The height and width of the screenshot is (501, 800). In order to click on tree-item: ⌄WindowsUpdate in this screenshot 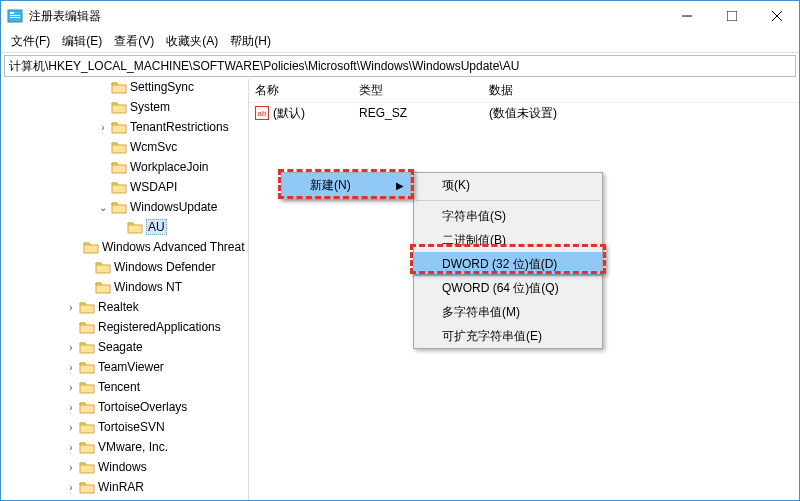, I will do `click(124, 207)`.